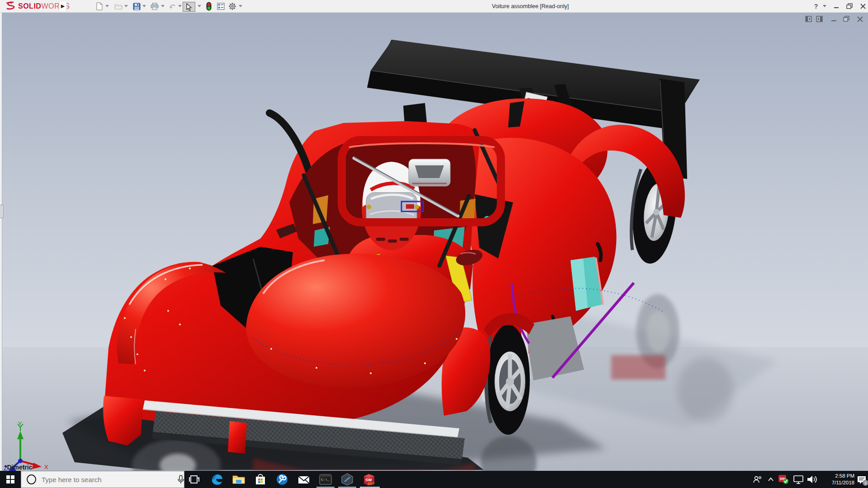 This screenshot has width=868, height=488. Describe the element at coordinates (20, 424) in the screenshot. I see `triad-y-label: Y` at that location.